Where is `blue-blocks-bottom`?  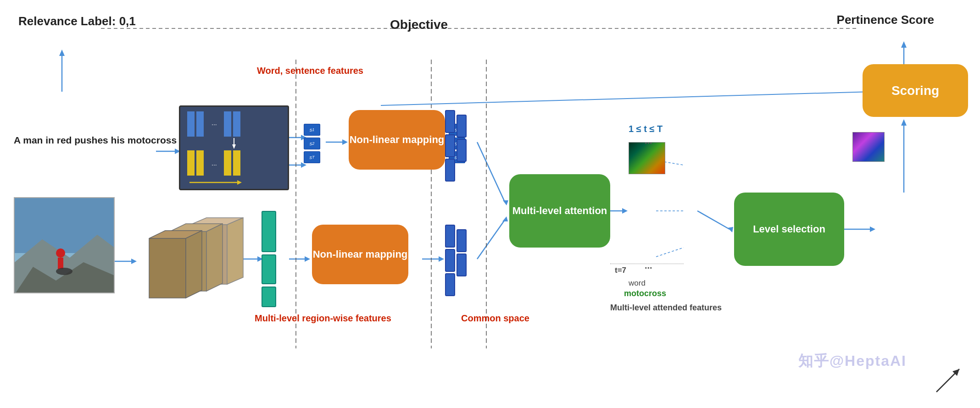 blue-blocks-bottom is located at coordinates (456, 260).